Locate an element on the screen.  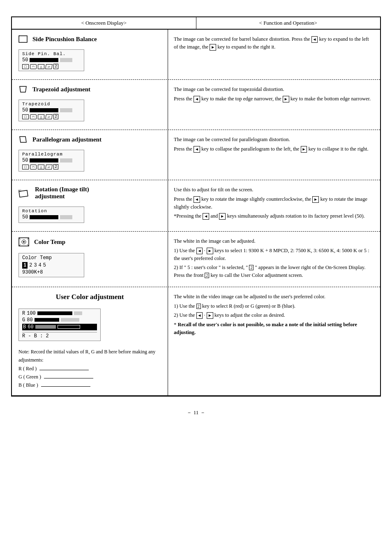
row-color-temp: Color Temp Color Temp 1 2 3 4 5 9300K+8 … is located at coordinates (196, 259).